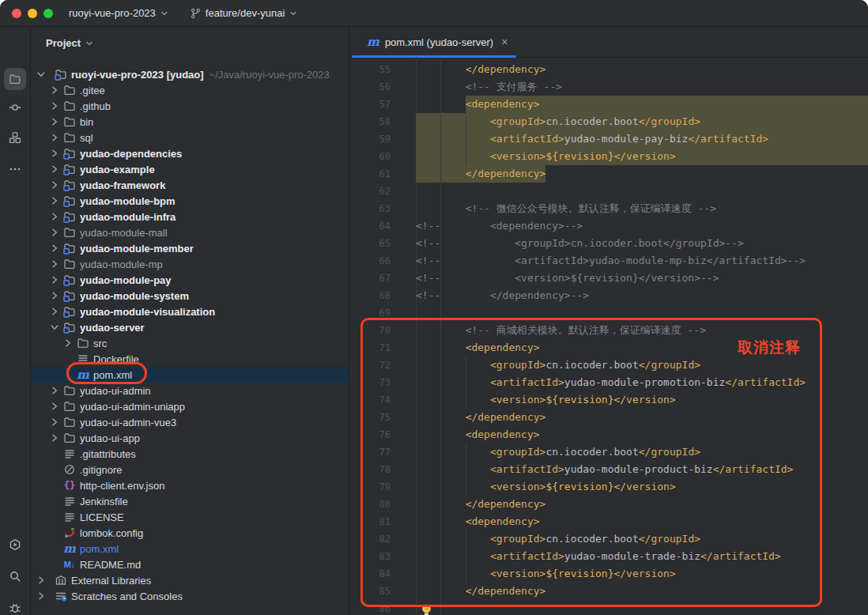 The height and width of the screenshot is (615, 868). What do you see at coordinates (609, 174) in the screenshot?
I see `code-line-61: 61 </dependency>` at bounding box center [609, 174].